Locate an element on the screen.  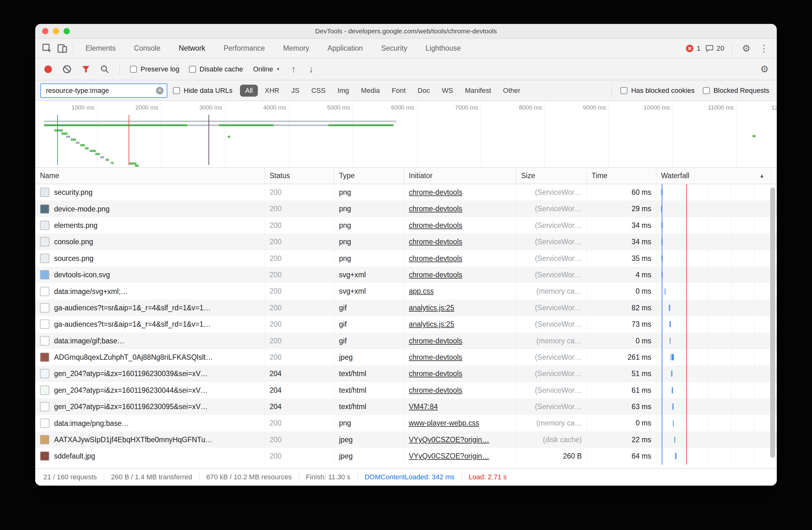
has-blocked-cookies-checkbox: Has blocked cookies is located at coordinates (658, 90).